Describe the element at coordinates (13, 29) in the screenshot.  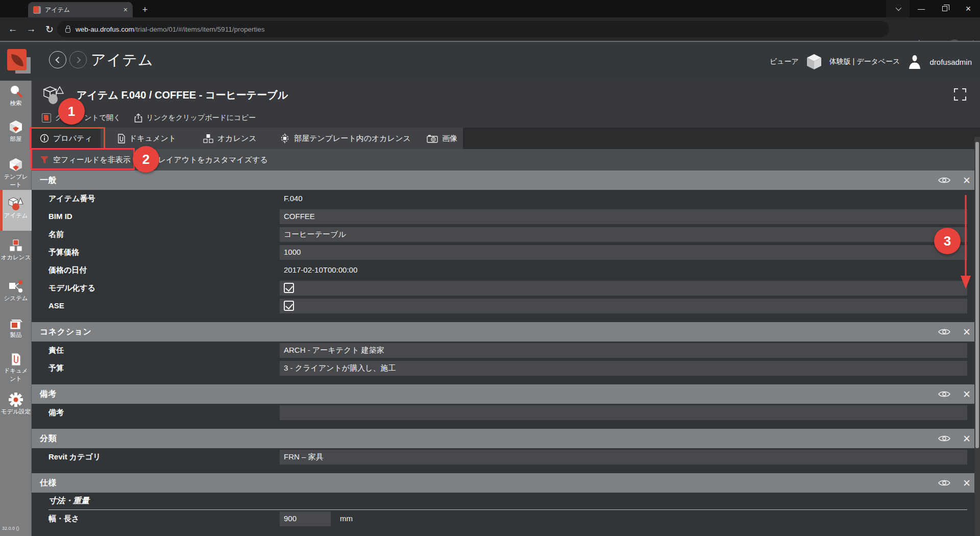
I see `back-icon: ←` at that location.